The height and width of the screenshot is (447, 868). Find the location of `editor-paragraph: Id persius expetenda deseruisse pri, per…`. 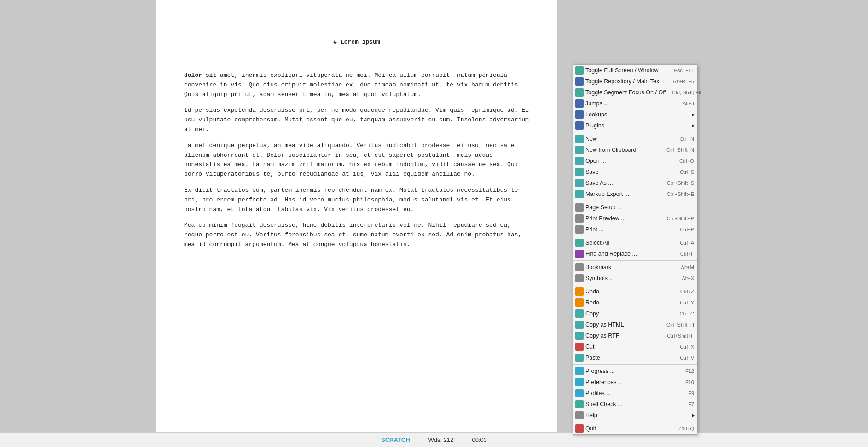

editor-paragraph: Id persius expetenda deseruisse pri, per… is located at coordinates (357, 120).